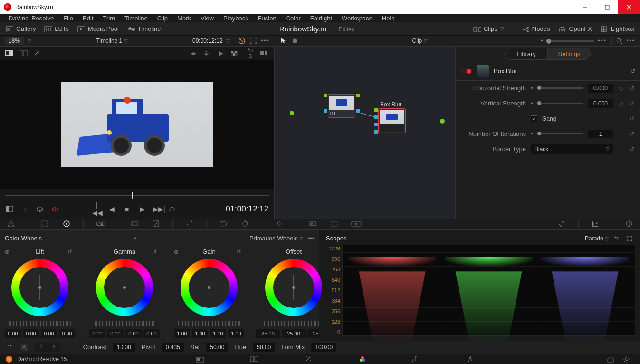 This screenshot has width=640, height=364. What do you see at coordinates (526, 54) in the screenshot?
I see `tab-library: Library` at bounding box center [526, 54].